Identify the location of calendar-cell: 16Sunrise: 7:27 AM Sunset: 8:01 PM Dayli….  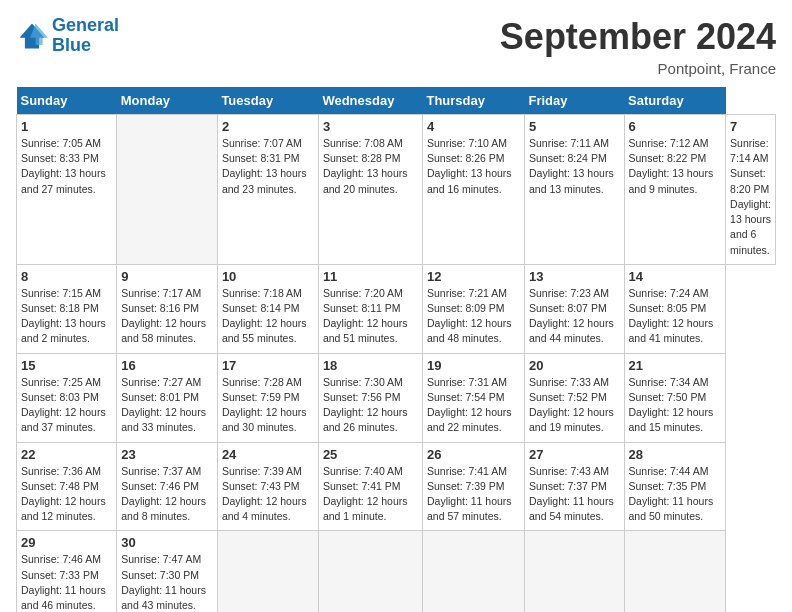
(168, 398).